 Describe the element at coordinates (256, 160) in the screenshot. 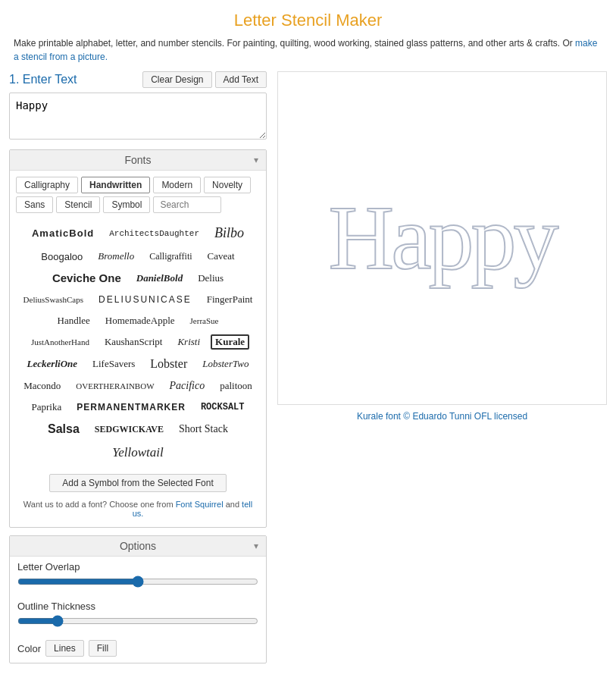

I see `fonts-chevron-icon: ▾` at that location.